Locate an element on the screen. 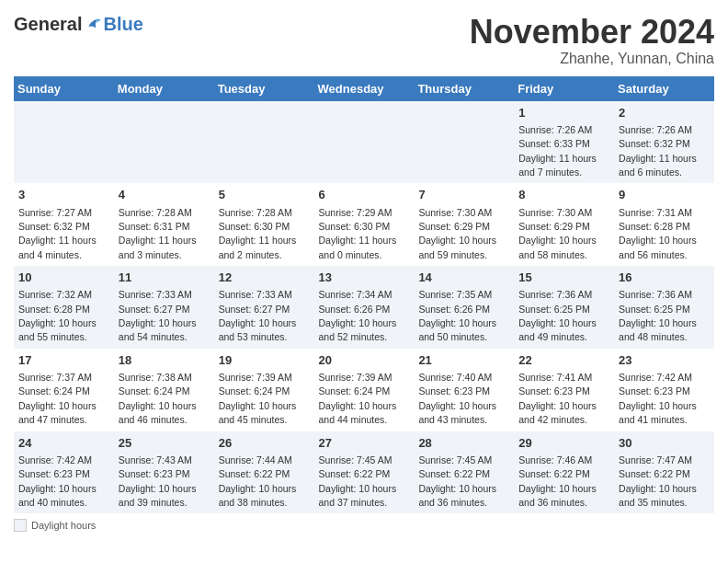 The width and height of the screenshot is (728, 563). day-number: 23 is located at coordinates (664, 361).